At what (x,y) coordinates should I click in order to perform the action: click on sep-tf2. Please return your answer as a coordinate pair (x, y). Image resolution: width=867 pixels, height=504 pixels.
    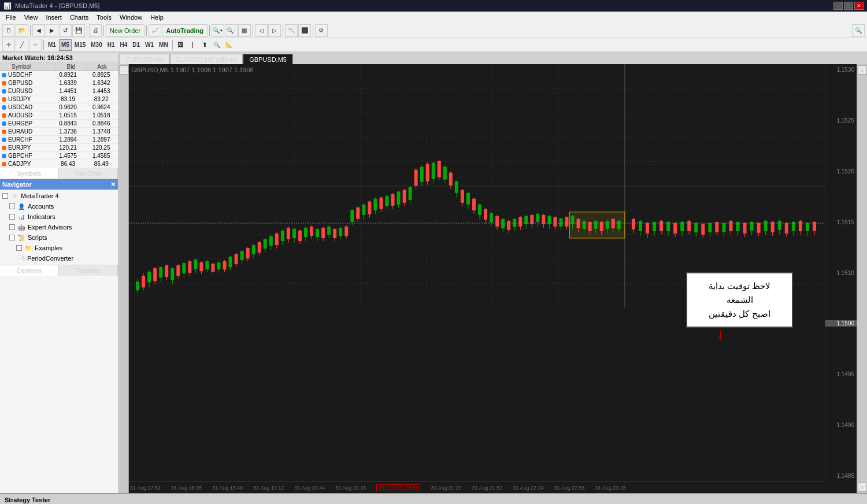
    Looking at the image, I should click on (172, 45).